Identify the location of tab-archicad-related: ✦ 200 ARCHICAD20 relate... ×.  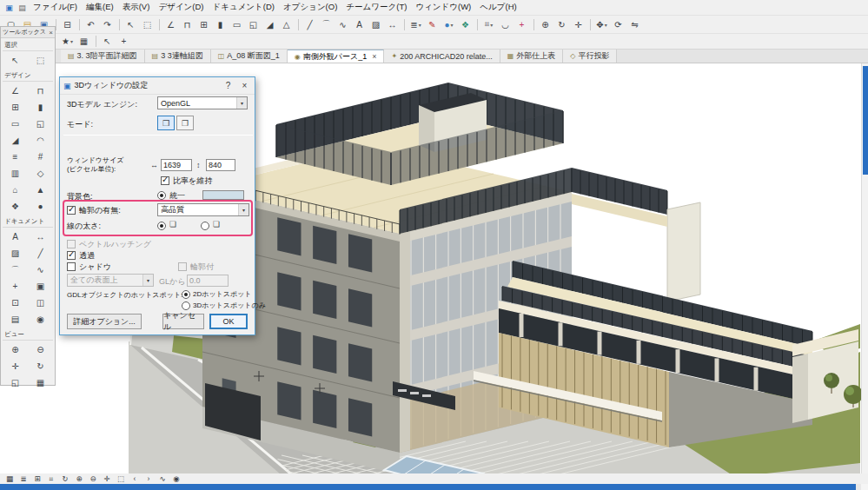
(441, 56).